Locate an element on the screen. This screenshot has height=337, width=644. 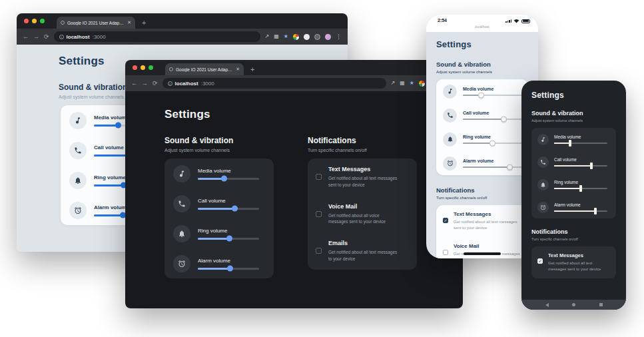
window-controls is located at coordinates (35, 21).